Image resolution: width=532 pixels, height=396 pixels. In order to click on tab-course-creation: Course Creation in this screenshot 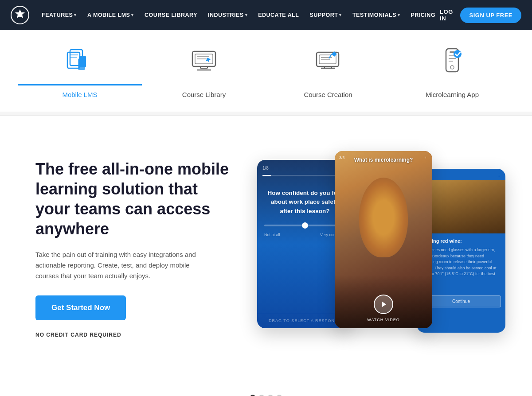, I will do `click(328, 78)`.